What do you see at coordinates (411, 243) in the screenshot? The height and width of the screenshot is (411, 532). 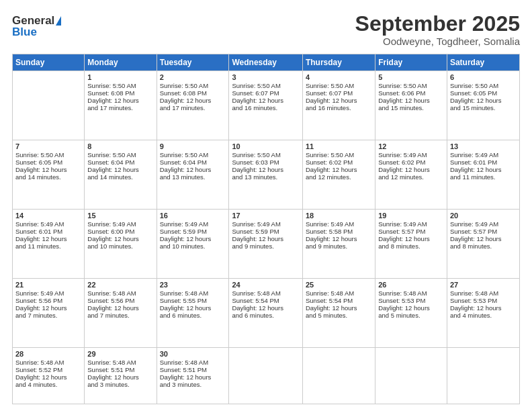 I see `calendar-cell: 19Sunrise: 5:49 AMSunset: 5:57 PMDayligh…` at bounding box center [411, 243].